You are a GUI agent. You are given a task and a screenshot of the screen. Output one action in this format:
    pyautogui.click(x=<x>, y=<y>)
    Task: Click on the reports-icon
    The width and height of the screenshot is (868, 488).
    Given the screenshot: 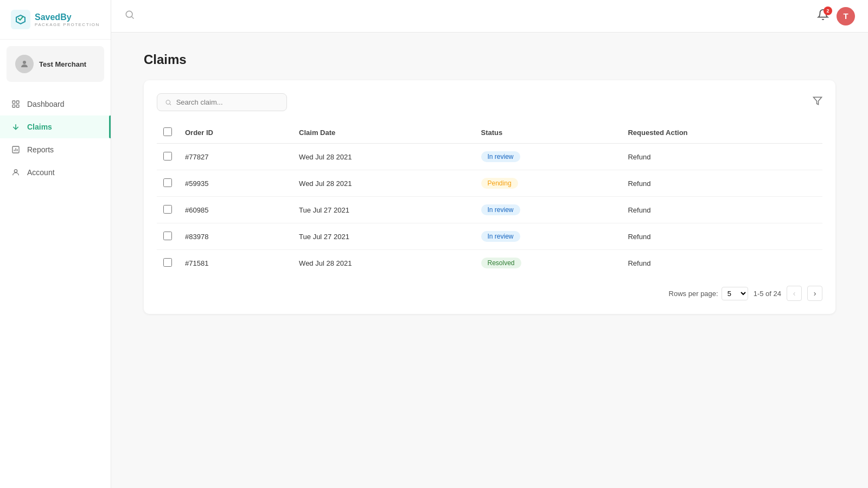 What is the action you would take?
    pyautogui.click(x=16, y=150)
    